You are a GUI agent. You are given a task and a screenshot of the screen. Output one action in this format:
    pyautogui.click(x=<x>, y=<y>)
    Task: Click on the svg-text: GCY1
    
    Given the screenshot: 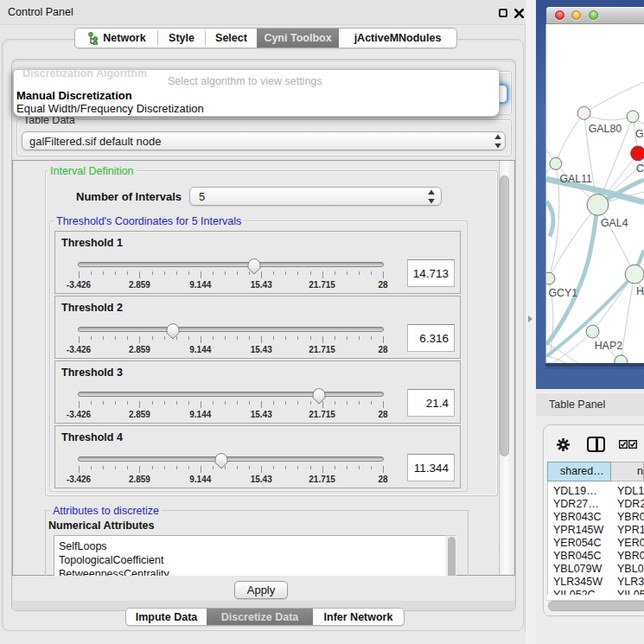 What is the action you would take?
    pyautogui.click(x=563, y=293)
    